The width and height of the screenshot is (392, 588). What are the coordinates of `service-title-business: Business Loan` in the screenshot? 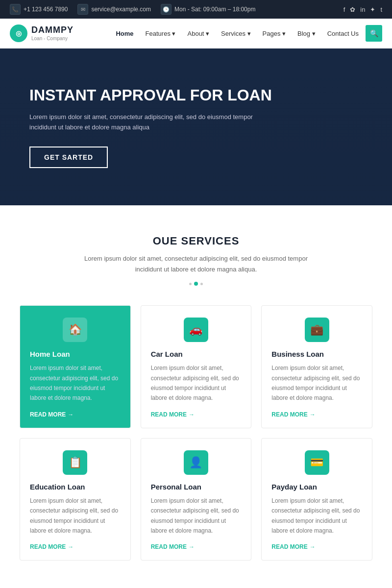 It's located at (317, 354).